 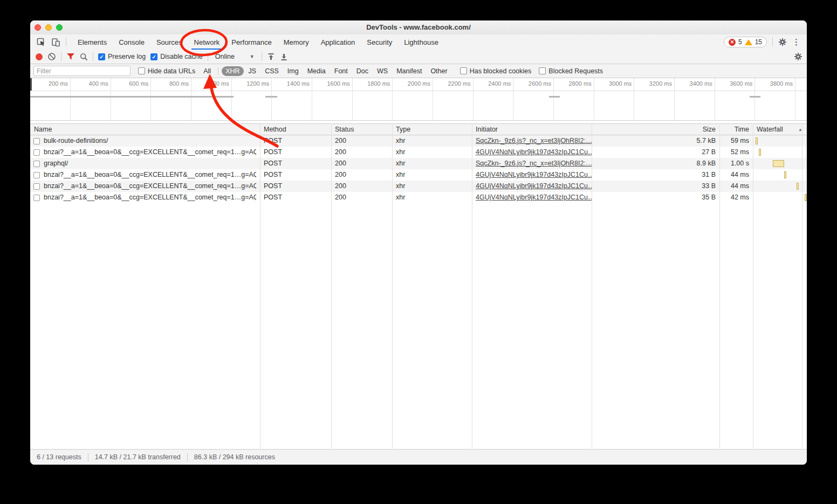 What do you see at coordinates (796, 42) in the screenshot?
I see `more-options-kebab-icon: ⋮` at bounding box center [796, 42].